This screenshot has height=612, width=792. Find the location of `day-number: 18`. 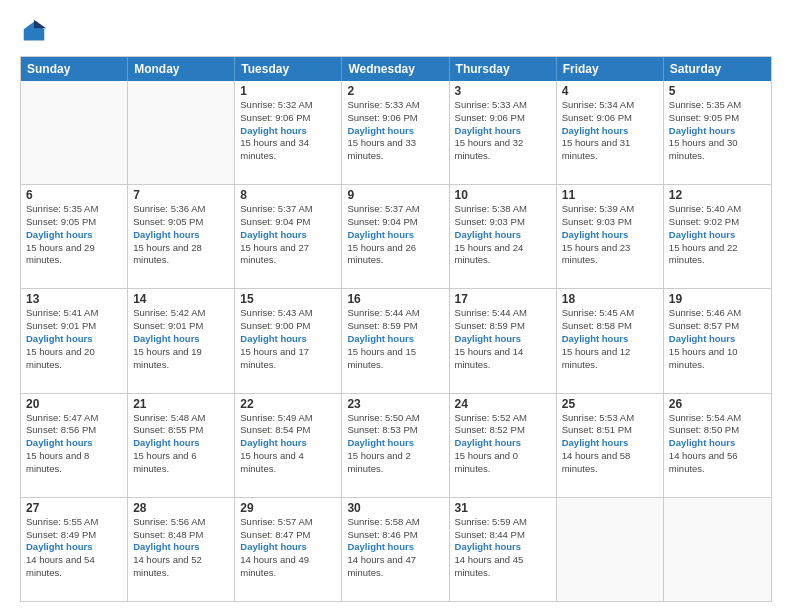

day-number: 18 is located at coordinates (610, 299).